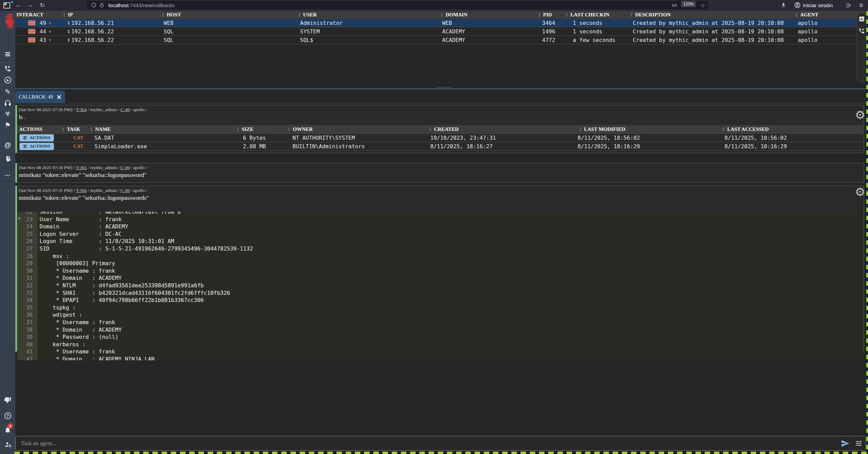 This screenshot has height=454, width=868. I want to click on file-column-created: ⋮CREATED, so click(502, 129).